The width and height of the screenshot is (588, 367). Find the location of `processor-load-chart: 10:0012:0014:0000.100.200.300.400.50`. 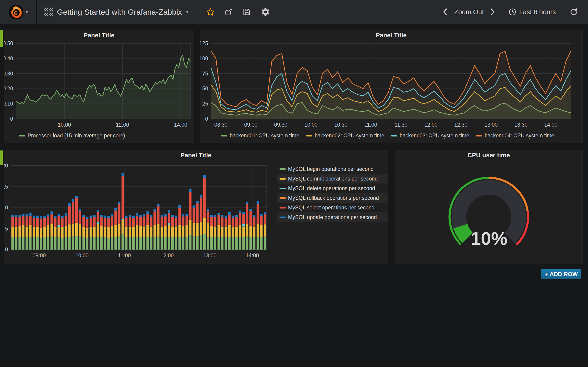

processor-load-chart: 10:0012:0014:0000.100.200.300.400.50 is located at coordinates (99, 86).